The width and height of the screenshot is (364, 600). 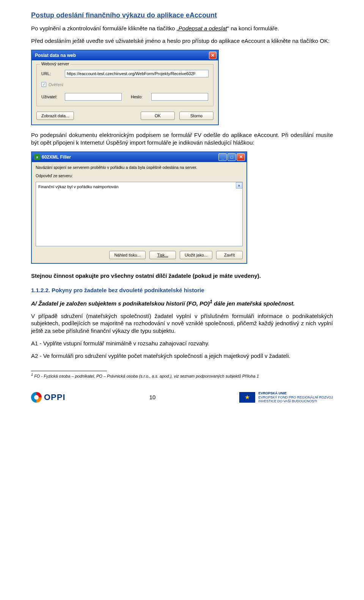 What do you see at coordinates (239, 185) in the screenshot?
I see `scroll-up-icon: ▲` at bounding box center [239, 185].